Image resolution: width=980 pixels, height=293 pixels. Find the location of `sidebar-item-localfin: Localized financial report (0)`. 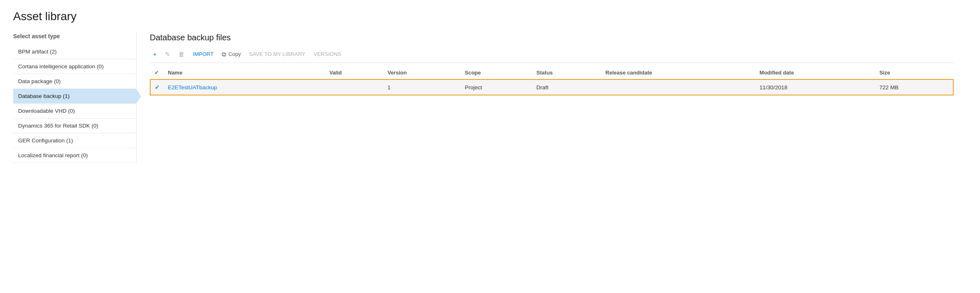

sidebar-item-localfin: Localized financial report (0) is located at coordinates (75, 156).